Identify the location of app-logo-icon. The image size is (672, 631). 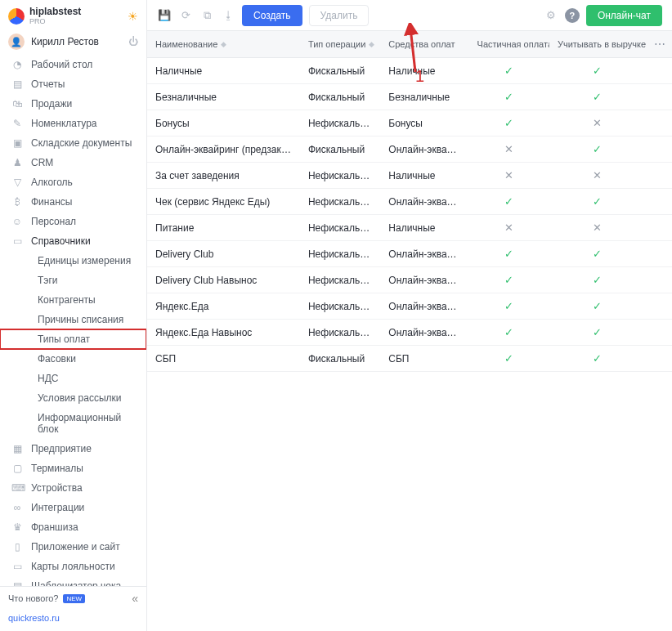
(16, 16).